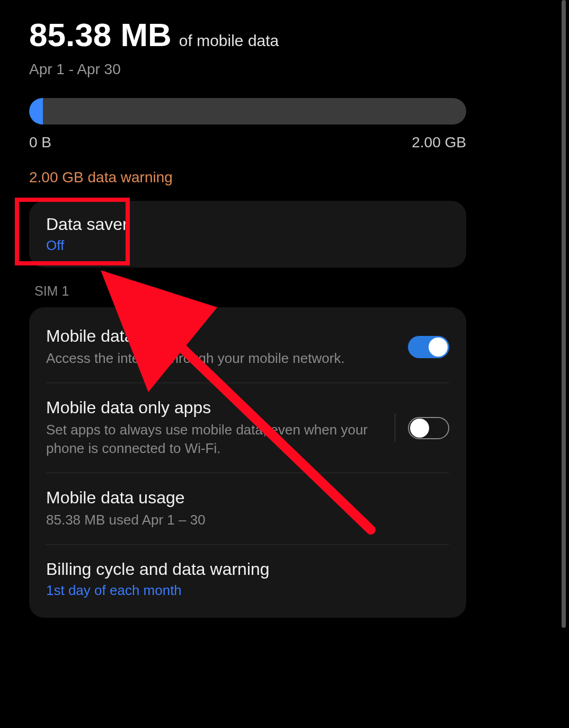  I want to click on mobile-data-only-apps-row: Mobile data only apps Set apps to always…, so click(248, 428).